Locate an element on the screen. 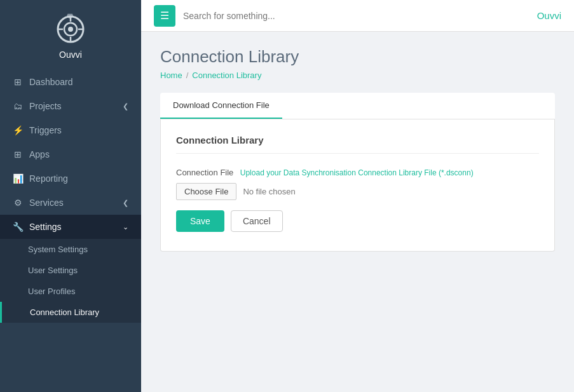  page-title: Connection Library is located at coordinates (357, 57).